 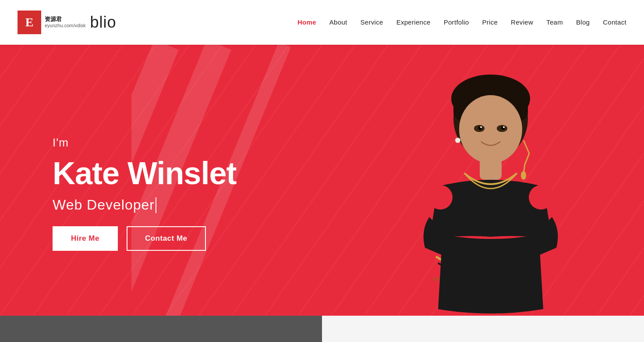 What do you see at coordinates (414, 22) in the screenshot?
I see `nav-item-experience: Experience` at bounding box center [414, 22].